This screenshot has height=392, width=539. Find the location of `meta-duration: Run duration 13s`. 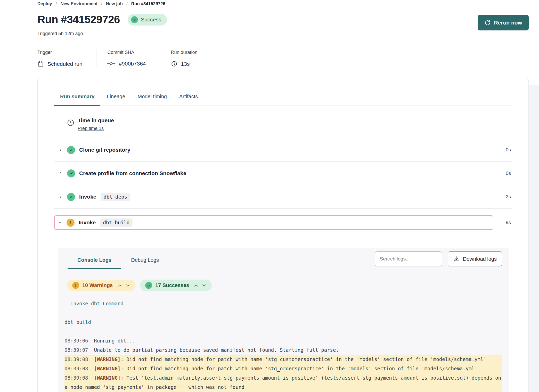

meta-duration: Run duration 13s is located at coordinates (186, 58).